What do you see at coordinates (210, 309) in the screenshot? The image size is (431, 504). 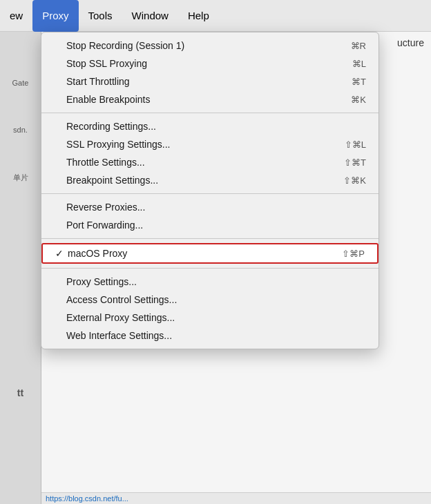 I see `menu-section-5: Proxy Settings... Access Control Setting…` at bounding box center [210, 309].